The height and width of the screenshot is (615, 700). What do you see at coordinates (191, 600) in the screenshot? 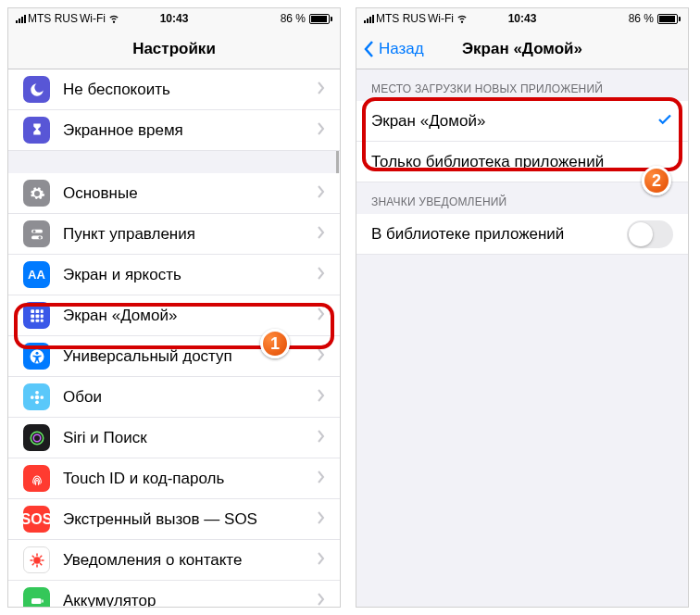
I see `row-label: Аккумулятор` at bounding box center [191, 600].